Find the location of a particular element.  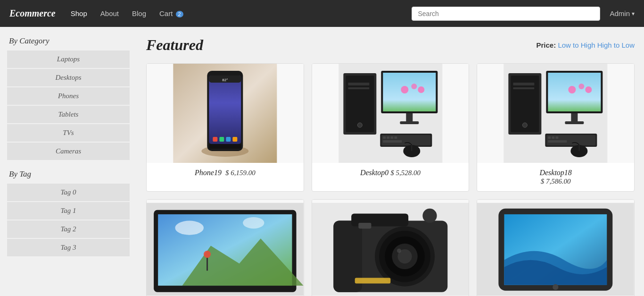

sidebar-item-tag0: Tag 0 is located at coordinates (68, 193).